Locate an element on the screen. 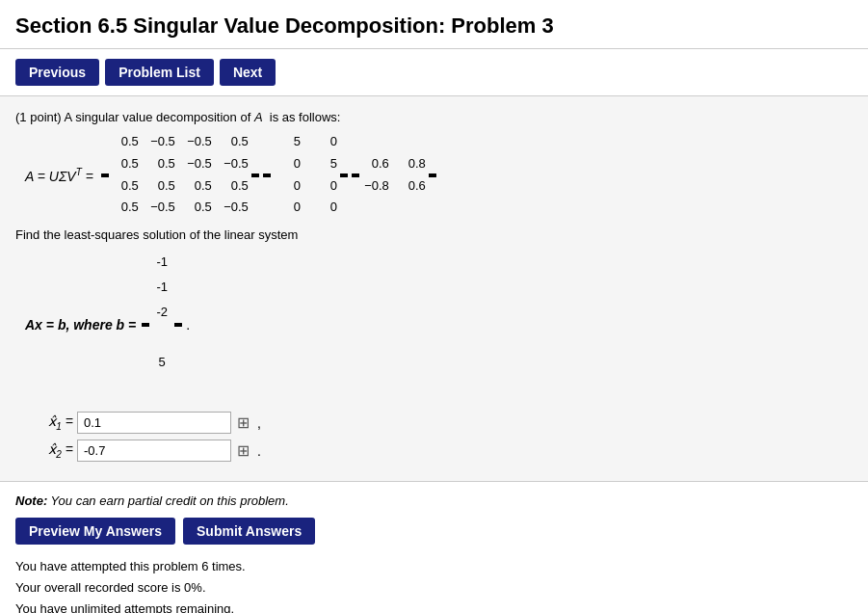  previous-button: Previous is located at coordinates (58, 72).